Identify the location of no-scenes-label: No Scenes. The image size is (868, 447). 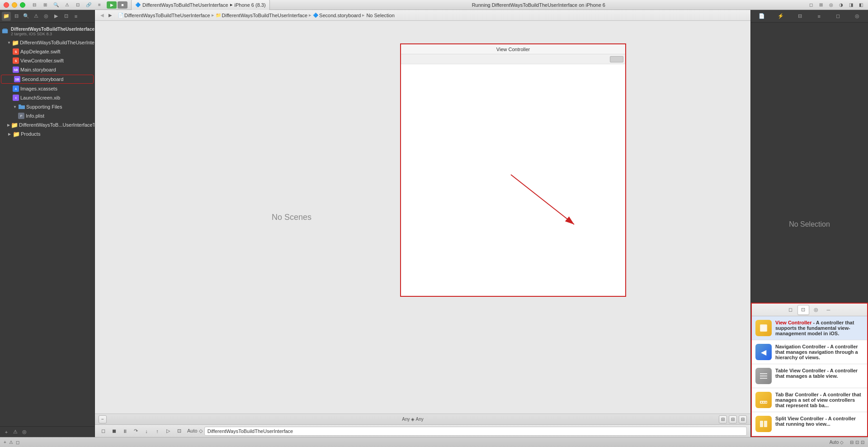
(292, 217).